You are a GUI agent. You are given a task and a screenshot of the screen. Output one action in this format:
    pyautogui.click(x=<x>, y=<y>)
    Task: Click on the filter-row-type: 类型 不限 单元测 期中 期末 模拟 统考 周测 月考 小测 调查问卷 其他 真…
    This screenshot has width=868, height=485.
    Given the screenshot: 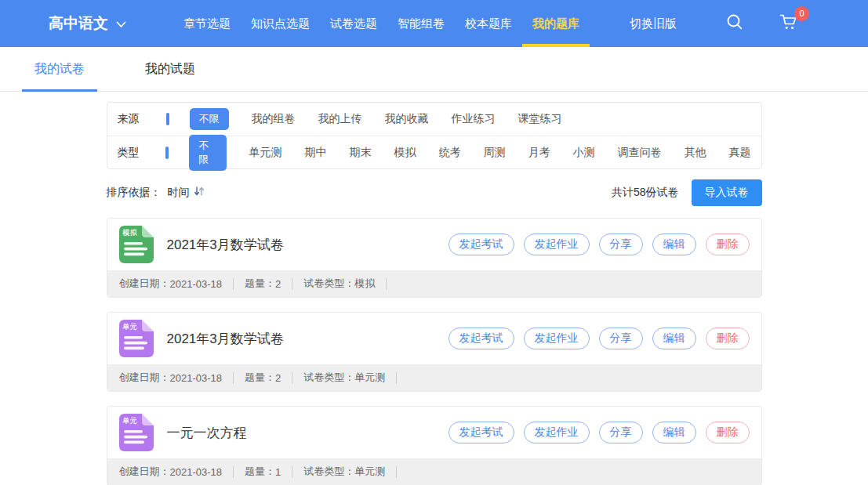 What is the action you would take?
    pyautogui.click(x=434, y=152)
    